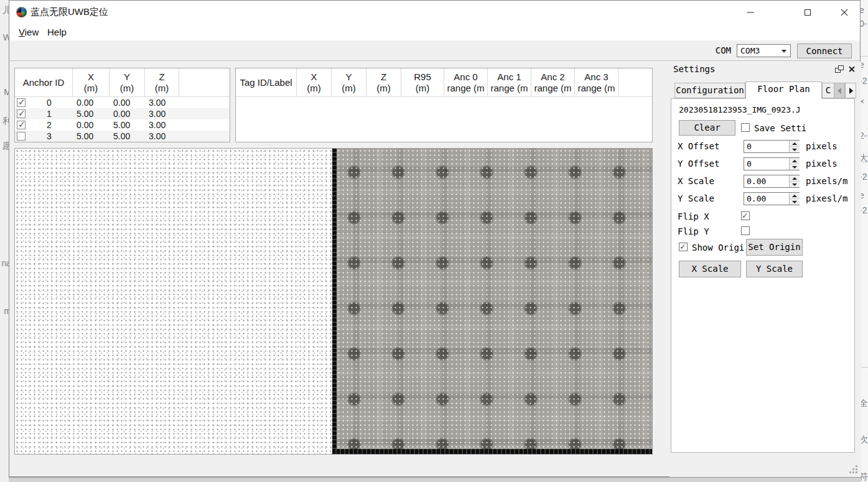 The width and height of the screenshot is (868, 482). Describe the element at coordinates (854, 469) in the screenshot. I see `resize-grip` at that location.